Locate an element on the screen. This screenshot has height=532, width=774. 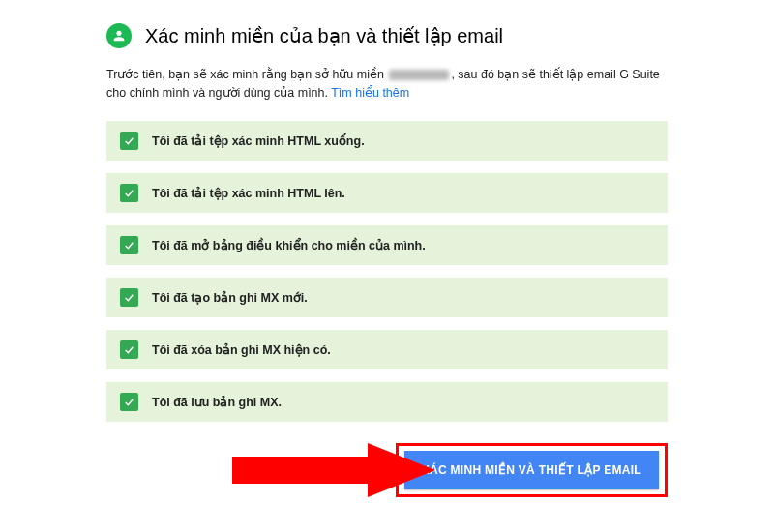
list-item: Tôi đã tạo bản ghi MX mới. is located at coordinates (387, 298).